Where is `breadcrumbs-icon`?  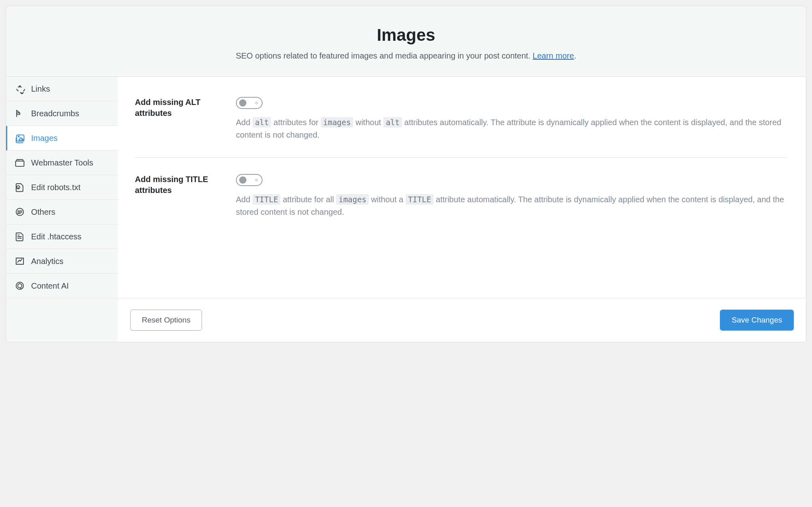 breadcrumbs-icon is located at coordinates (20, 113).